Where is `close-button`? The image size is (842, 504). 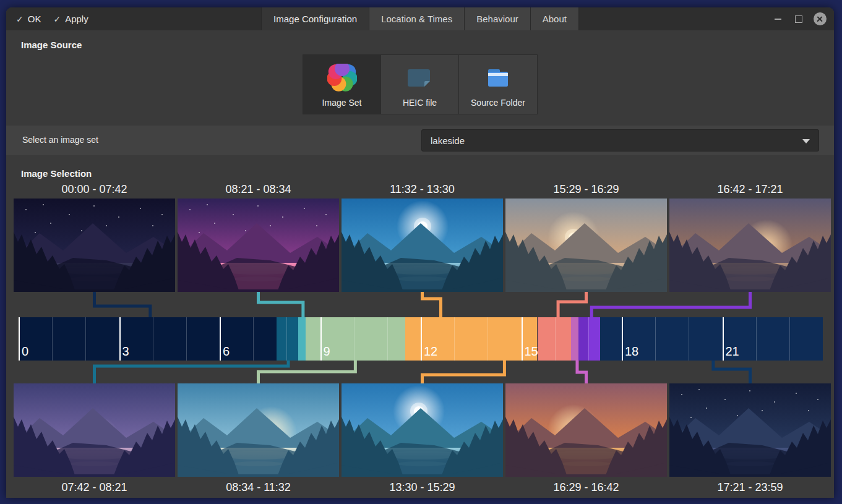
close-button is located at coordinates (820, 19).